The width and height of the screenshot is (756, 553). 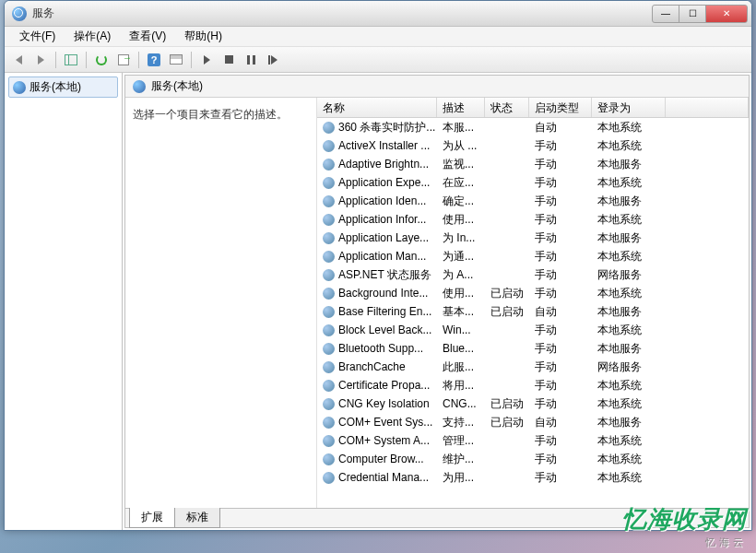 I want to click on service-row: Credential Mana...为用...手动本地系统, so click(x=533, y=477).